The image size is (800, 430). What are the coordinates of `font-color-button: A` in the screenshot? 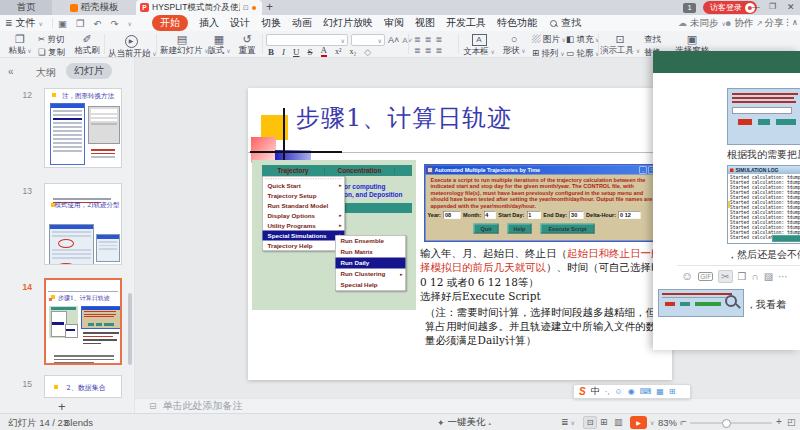 It's located at (324, 52).